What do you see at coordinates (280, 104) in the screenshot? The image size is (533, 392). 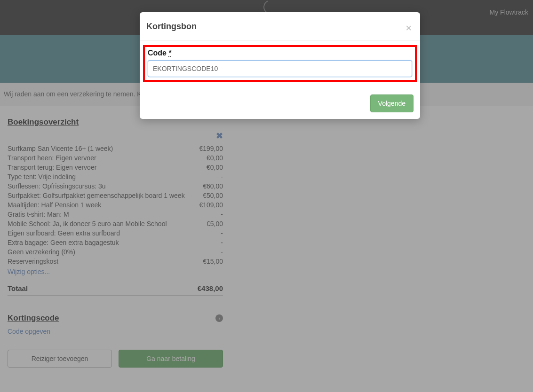 I see `modal-footer: Volgende` at bounding box center [280, 104].